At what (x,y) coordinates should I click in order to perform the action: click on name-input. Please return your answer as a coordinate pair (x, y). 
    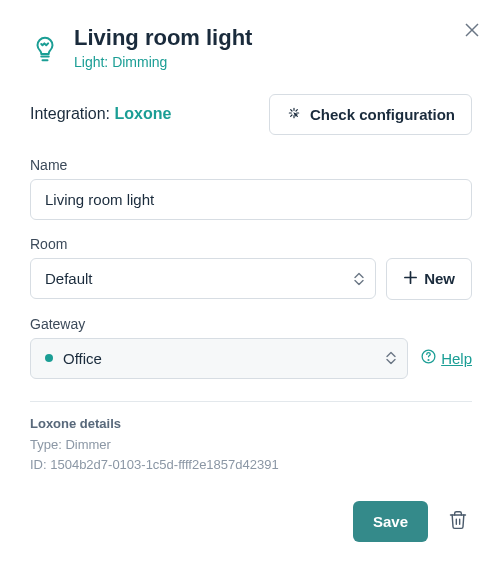
    Looking at the image, I should click on (251, 200).